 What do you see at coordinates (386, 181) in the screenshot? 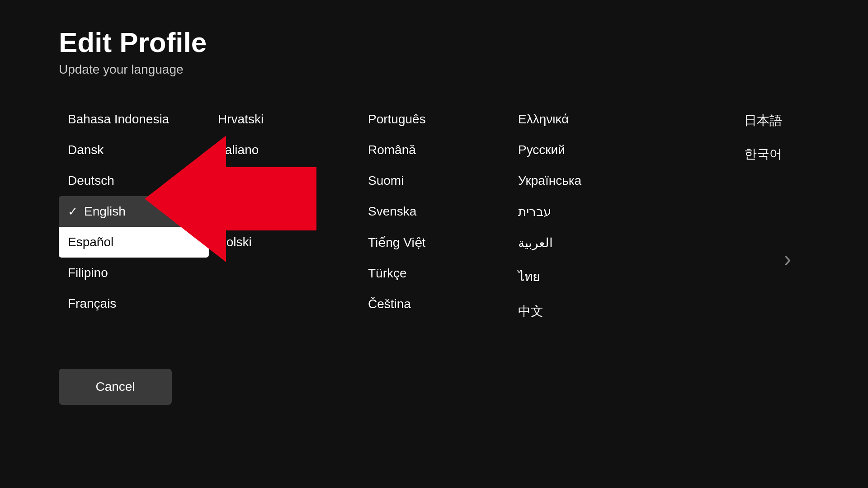
I see `language-label: Suomi` at bounding box center [386, 181].